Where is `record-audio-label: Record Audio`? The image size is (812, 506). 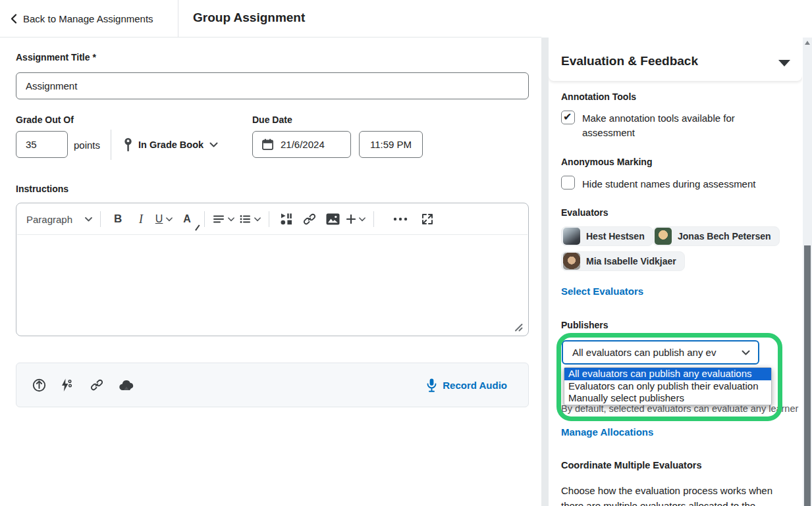
record-audio-label: Record Audio is located at coordinates (475, 386).